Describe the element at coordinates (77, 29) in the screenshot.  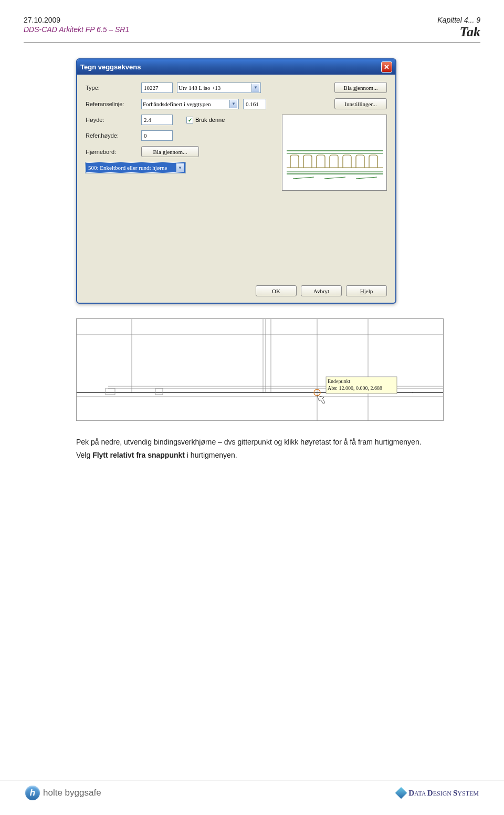
I see `header-software: DDS-CAD Arkitekt FP 6.5 – SR1` at that location.